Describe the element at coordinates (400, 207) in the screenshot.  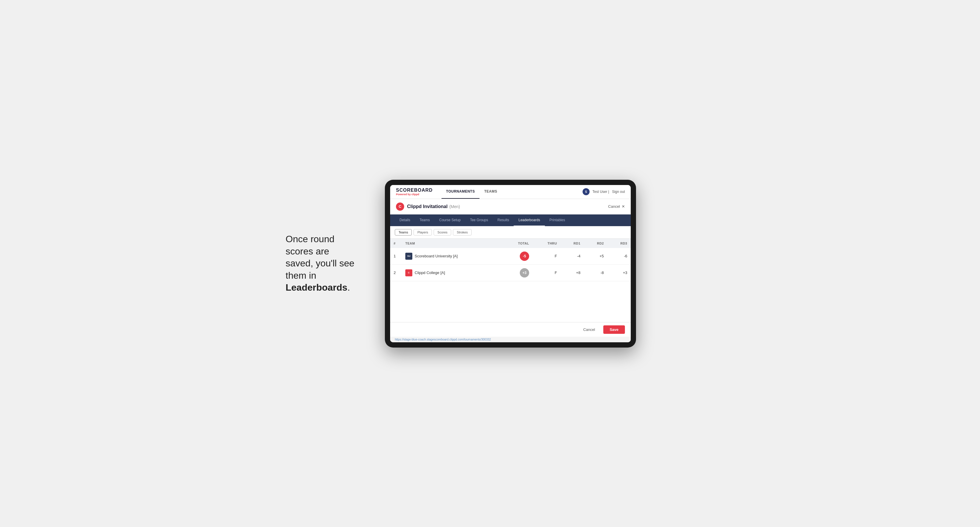
I see `tournament-icon: C` at that location.